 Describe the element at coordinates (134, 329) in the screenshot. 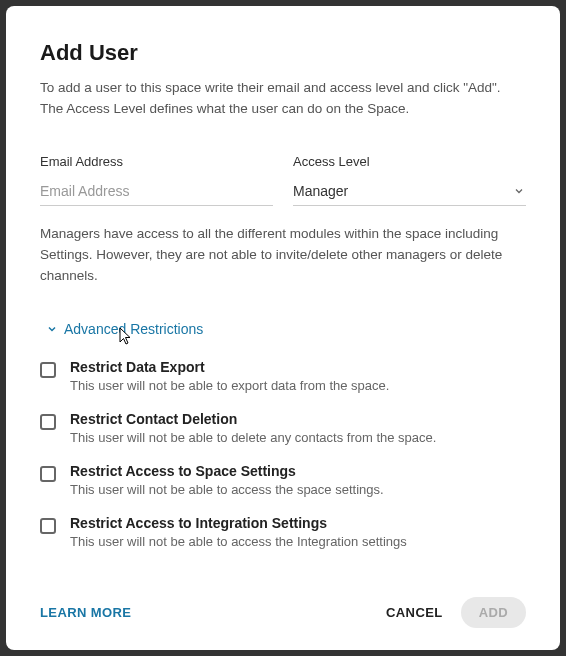

I see `advanced-toggle-label: Advanced Restrictions` at that location.